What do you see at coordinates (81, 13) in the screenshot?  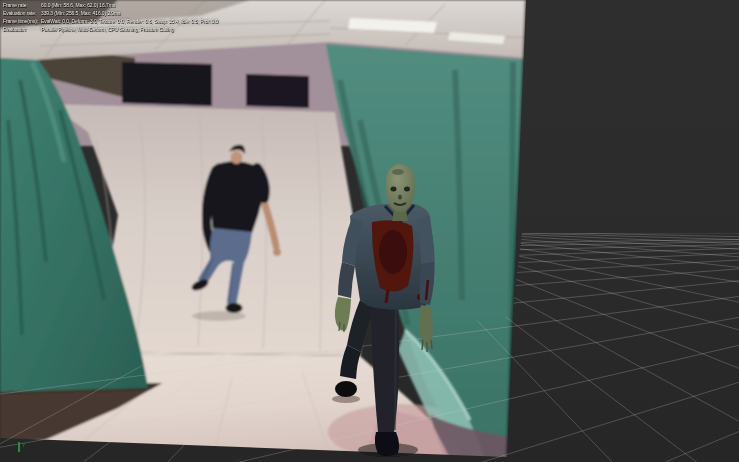 I see `hud-value: 339.3 (Min: 256.5, Max: 416.0) 2.9ms` at bounding box center [81, 13].